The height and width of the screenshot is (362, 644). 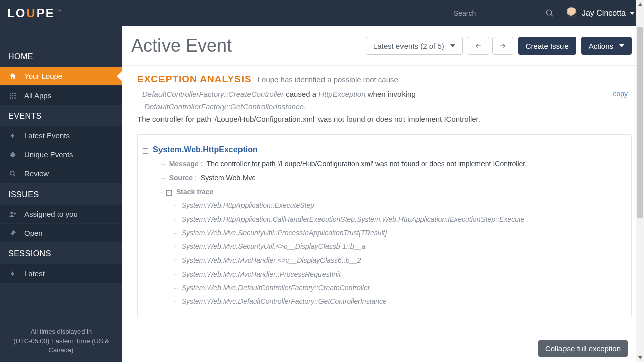 What do you see at coordinates (47, 136) in the screenshot?
I see `sidebar-item-label: Latest Events` at bounding box center [47, 136].